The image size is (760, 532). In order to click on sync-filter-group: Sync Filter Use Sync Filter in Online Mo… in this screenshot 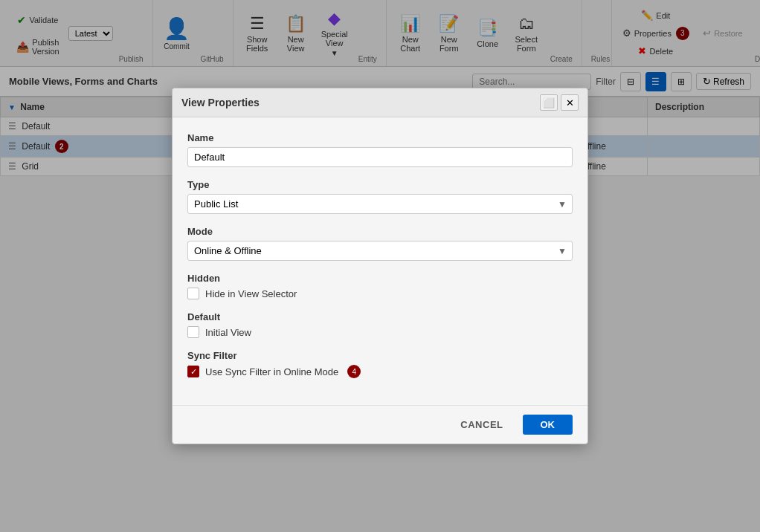, I will do `click(380, 364)`.